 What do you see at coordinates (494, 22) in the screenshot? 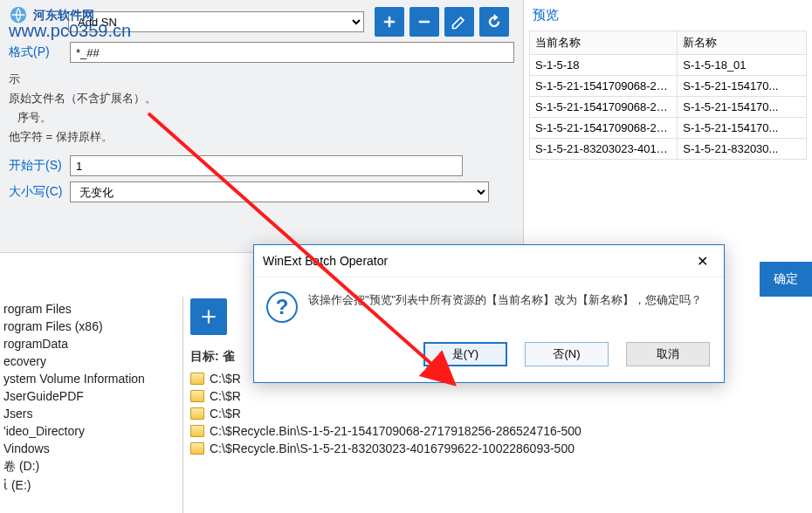
I see `refresh-button` at bounding box center [494, 22].